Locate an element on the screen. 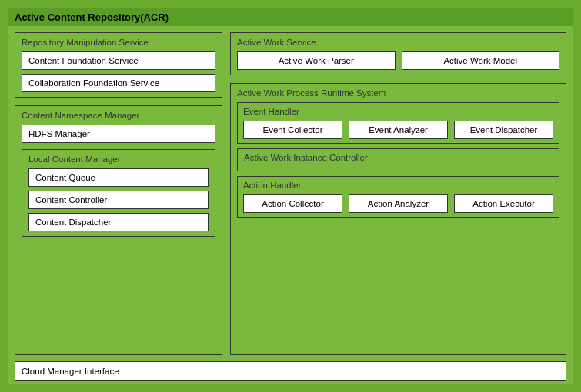  action-analyzer: Action Analyzer is located at coordinates (399, 204).